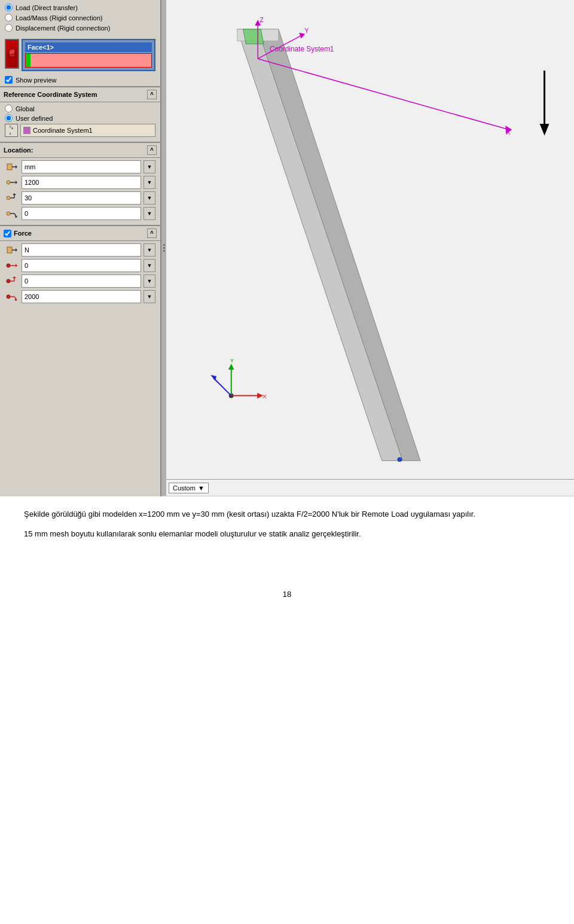 The image size is (574, 924). I want to click on coord-field-value: Coordinate System1, so click(63, 130).